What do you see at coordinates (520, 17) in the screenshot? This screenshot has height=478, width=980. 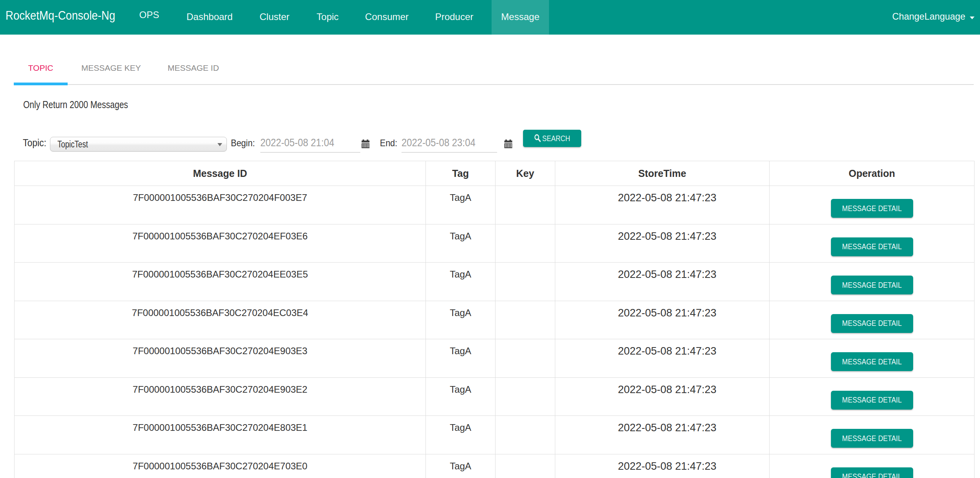 I see `nav-item-message: Message` at bounding box center [520, 17].